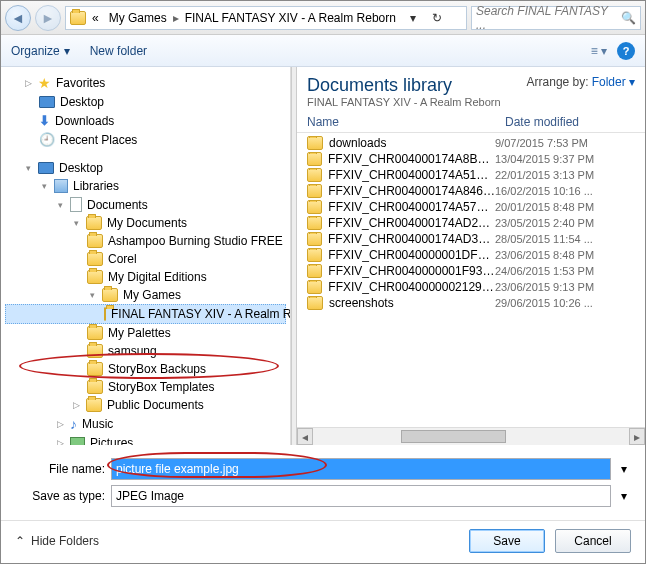  What do you see at coordinates (323, 51) in the screenshot?
I see `toolbar: Organize ▾ New folder ≡ ▾ ?` at bounding box center [323, 51].